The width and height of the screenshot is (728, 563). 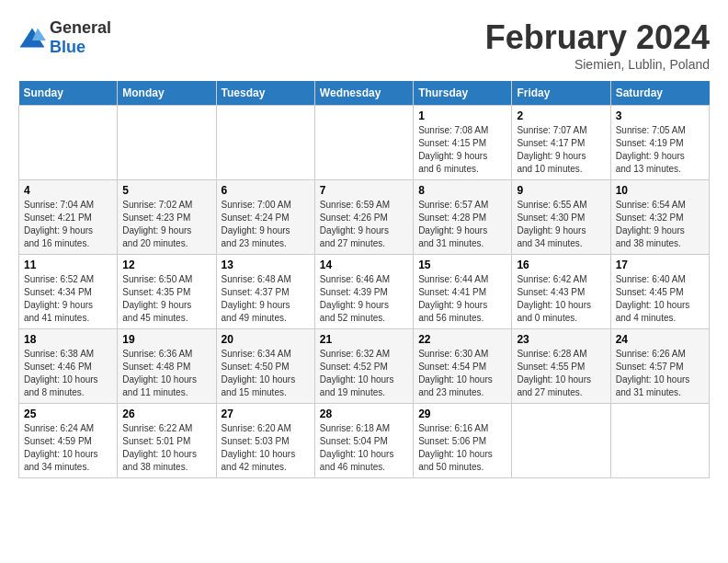 What do you see at coordinates (462, 414) in the screenshot?
I see `day-number: 29` at bounding box center [462, 414].